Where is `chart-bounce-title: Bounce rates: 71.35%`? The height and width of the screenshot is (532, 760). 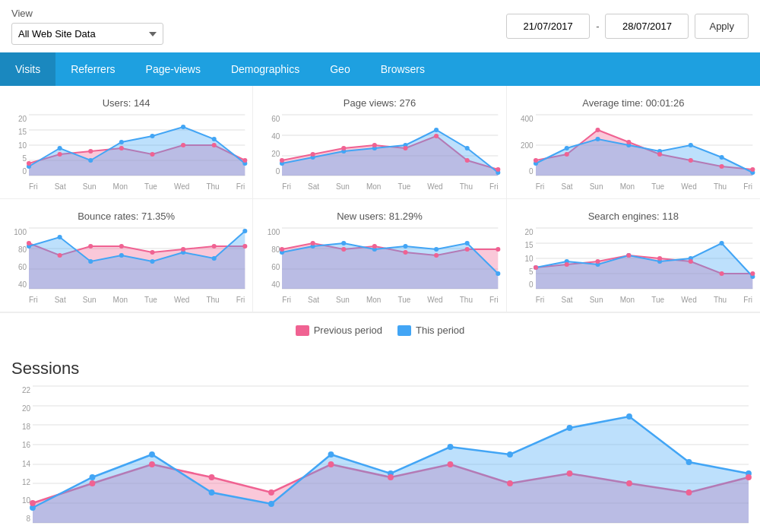
chart-bounce-title: Bounce rates: 71.35% is located at coordinates (126, 216).